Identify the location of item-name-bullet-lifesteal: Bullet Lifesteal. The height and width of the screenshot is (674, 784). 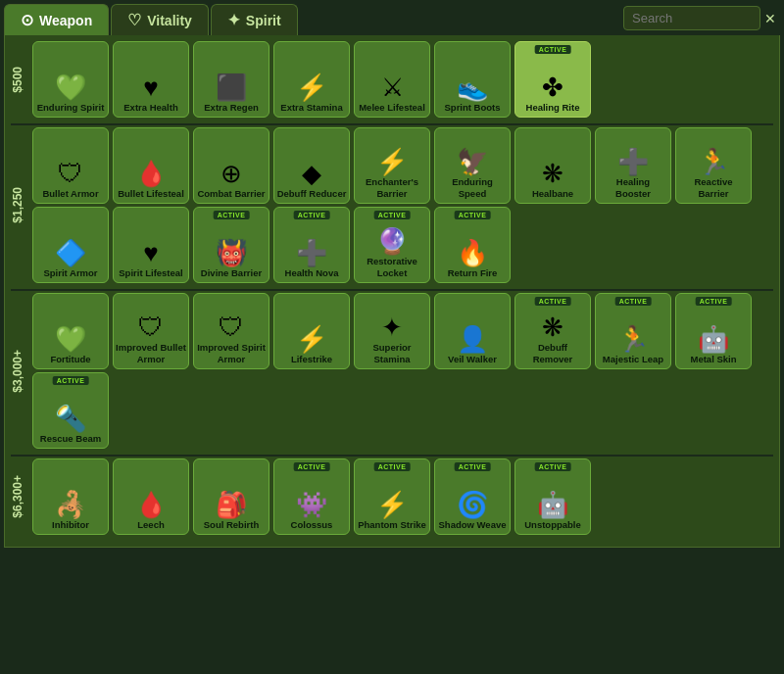
(151, 194).